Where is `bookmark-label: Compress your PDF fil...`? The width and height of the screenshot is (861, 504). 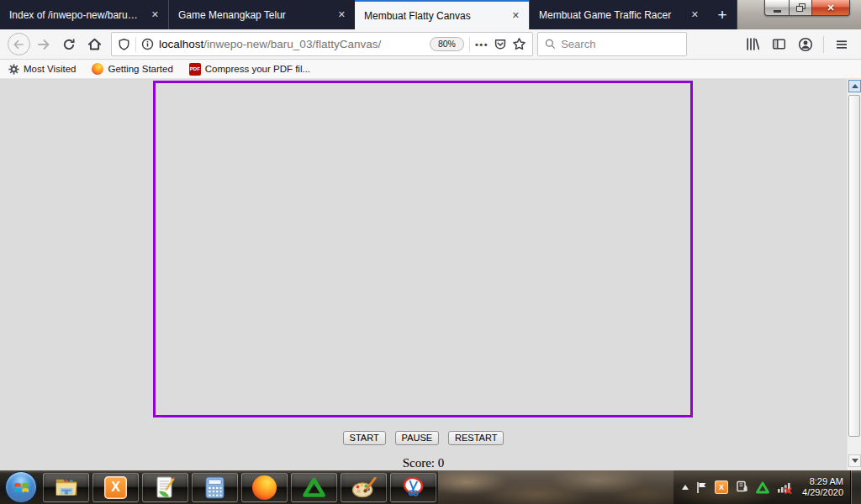 bookmark-label: Compress your PDF fil... is located at coordinates (257, 69).